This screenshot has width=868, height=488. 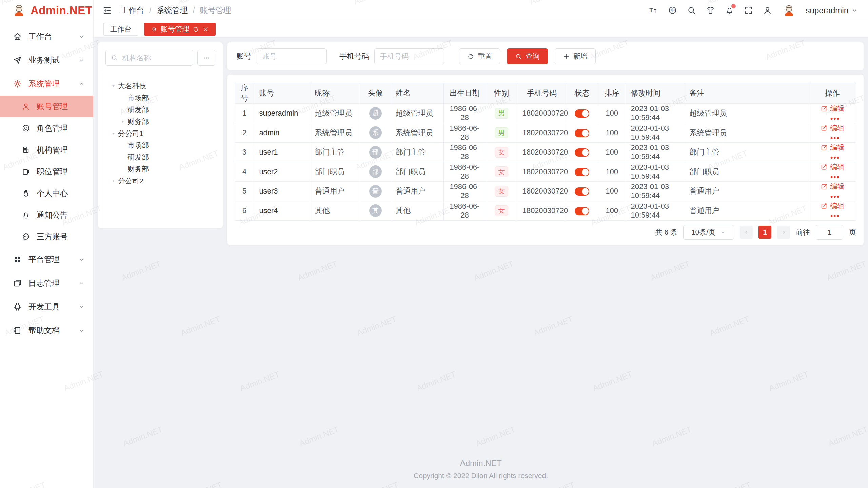 What do you see at coordinates (479, 56) in the screenshot?
I see `reset-button: 重置` at bounding box center [479, 56].